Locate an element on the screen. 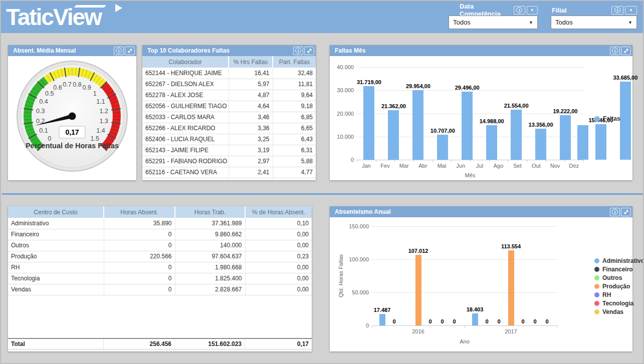 Image resolution: width=644 pixels, height=364 pixels. row-label-cell: Outros is located at coordinates (56, 245).